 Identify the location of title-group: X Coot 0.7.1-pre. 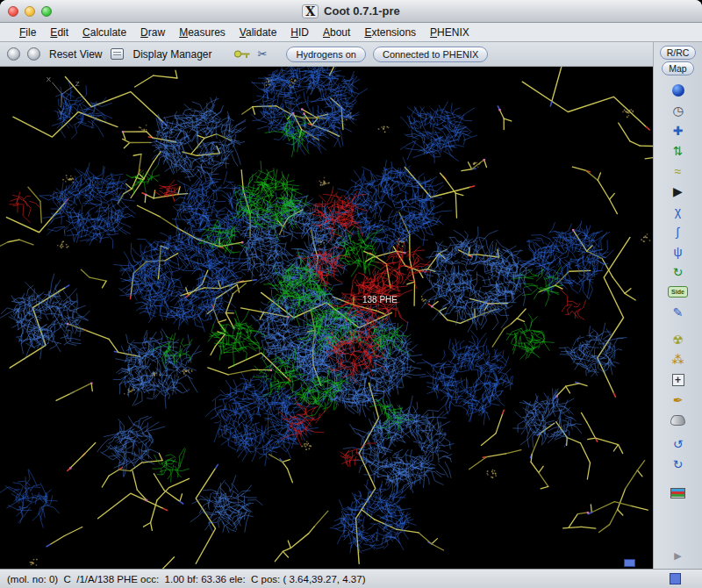
(351, 11).